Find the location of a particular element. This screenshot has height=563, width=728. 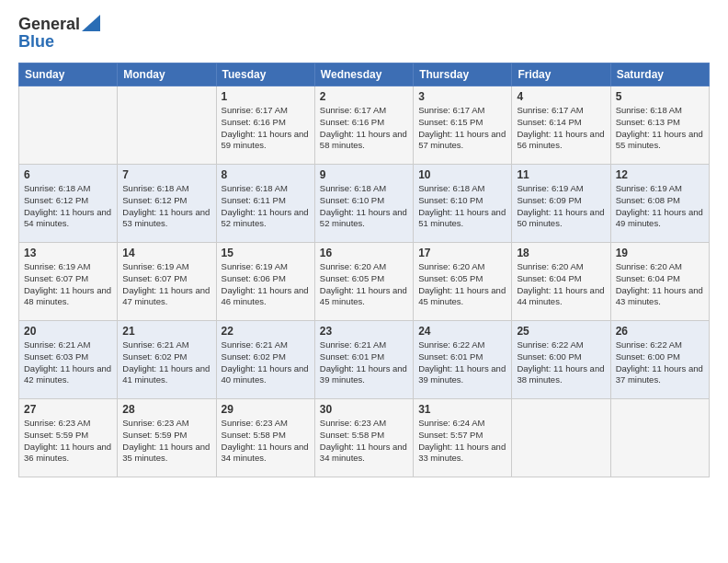

calendar-cell: 30Sunrise: 6:23 AMSunset: 5:58 PMDayligh… is located at coordinates (364, 438).